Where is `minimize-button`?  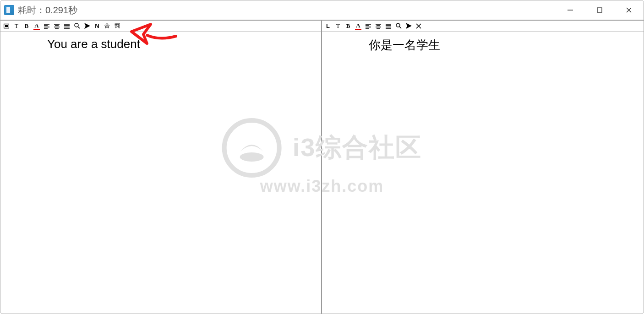
minimize-button is located at coordinates (570, 10).